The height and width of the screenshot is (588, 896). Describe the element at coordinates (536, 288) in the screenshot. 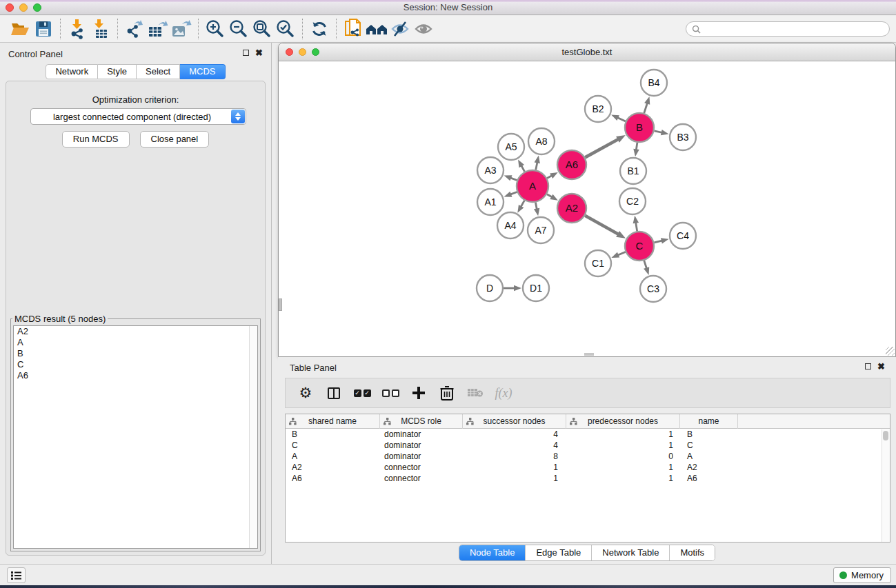

I see `graph-node-D1: D1` at that location.